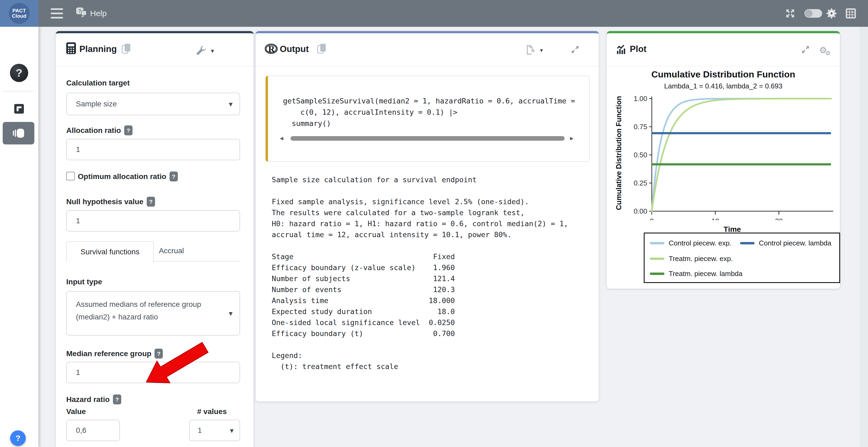  I want to click on allocation-ratio-input, so click(153, 149).